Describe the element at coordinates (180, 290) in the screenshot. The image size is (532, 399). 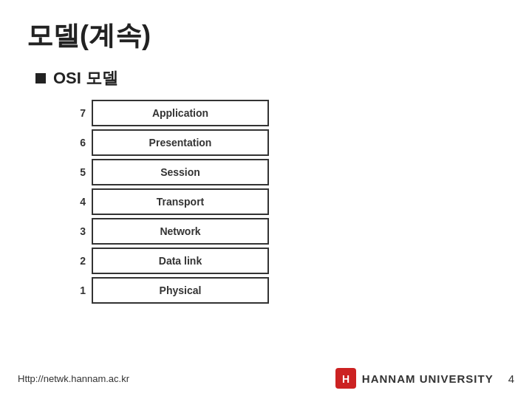
I see `layer-name-box: Physical` at that location.